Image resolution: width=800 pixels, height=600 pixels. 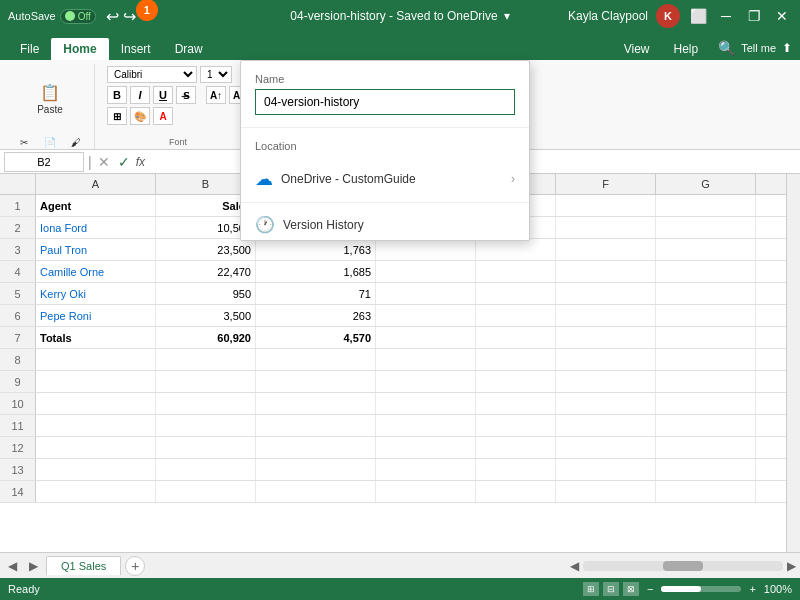 I want to click on fill-color-button: 🎨, so click(x=140, y=116).